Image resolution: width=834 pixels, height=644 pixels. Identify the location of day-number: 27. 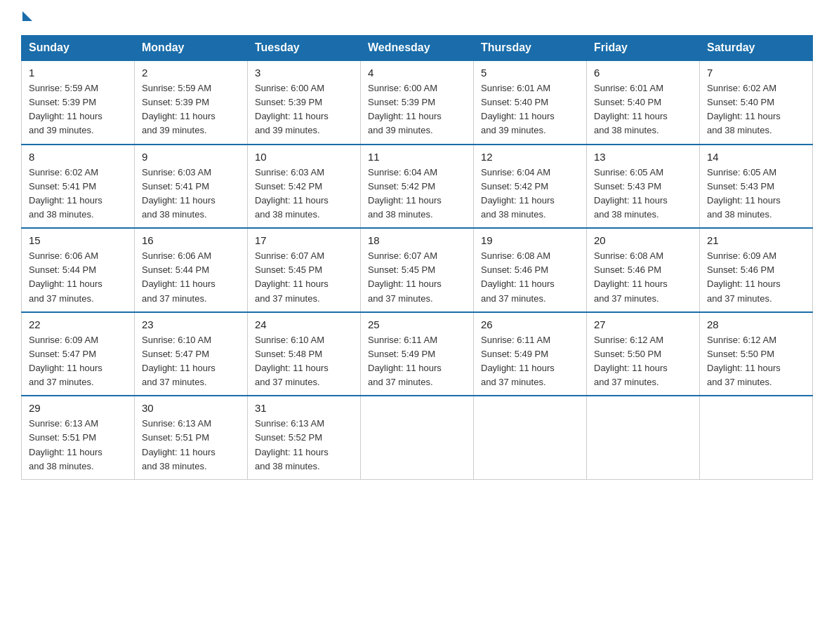
(643, 324).